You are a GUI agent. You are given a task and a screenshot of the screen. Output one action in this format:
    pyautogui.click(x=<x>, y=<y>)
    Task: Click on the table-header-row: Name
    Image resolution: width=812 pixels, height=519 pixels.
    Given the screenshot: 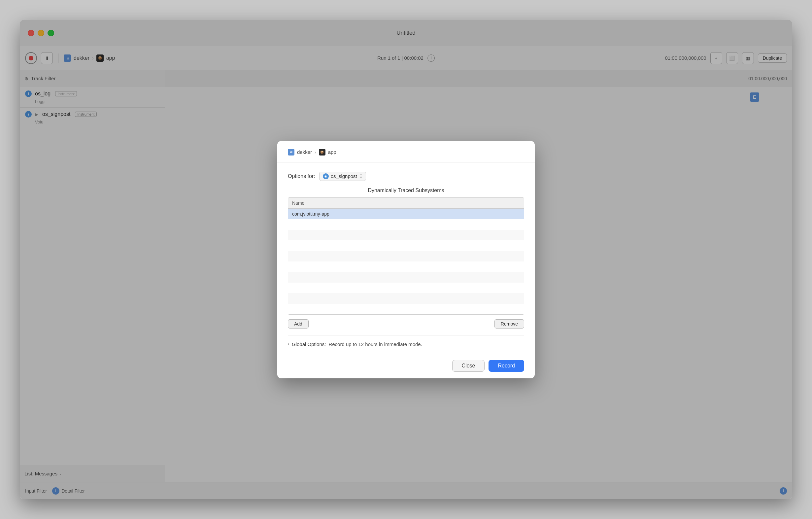 What is the action you would take?
    pyautogui.click(x=406, y=203)
    